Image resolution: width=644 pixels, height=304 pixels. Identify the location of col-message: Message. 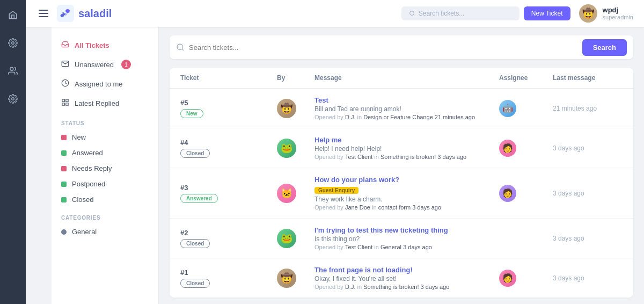
(407, 78).